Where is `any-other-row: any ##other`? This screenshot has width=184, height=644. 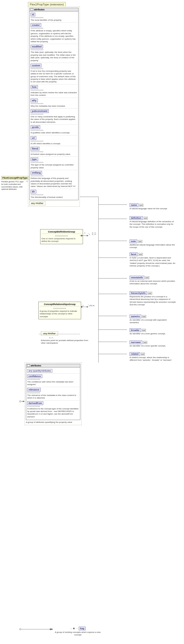
any-other-row: any ##other is located at coordinates (54, 203).